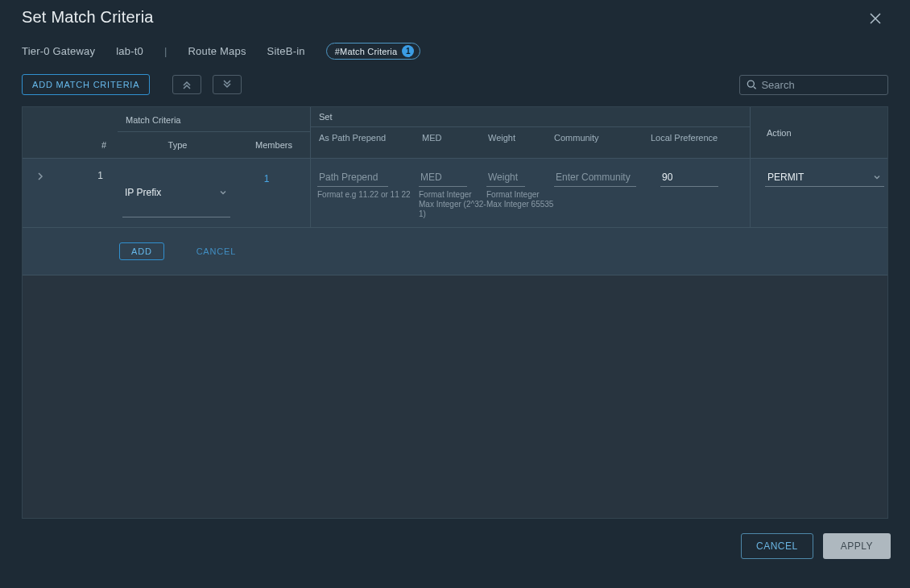 The height and width of the screenshot is (588, 910). What do you see at coordinates (875, 19) in the screenshot?
I see `close-button` at bounding box center [875, 19].